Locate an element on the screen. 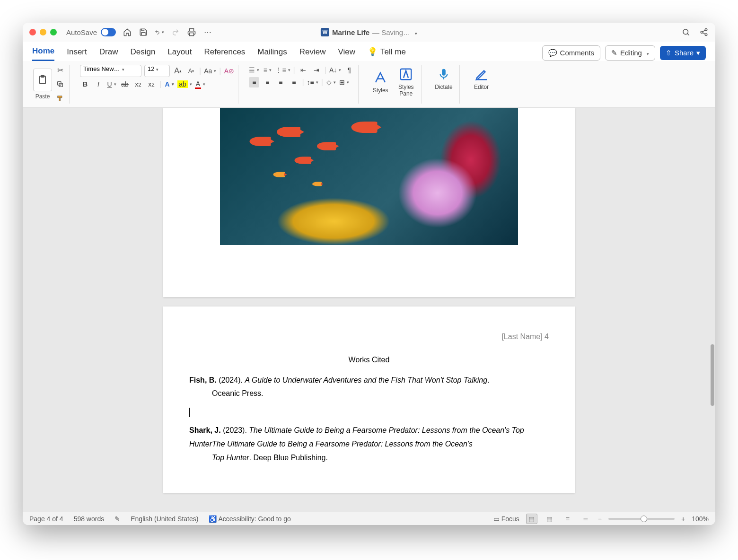 The image size is (738, 560). pencil-icon: ✎ is located at coordinates (614, 53).